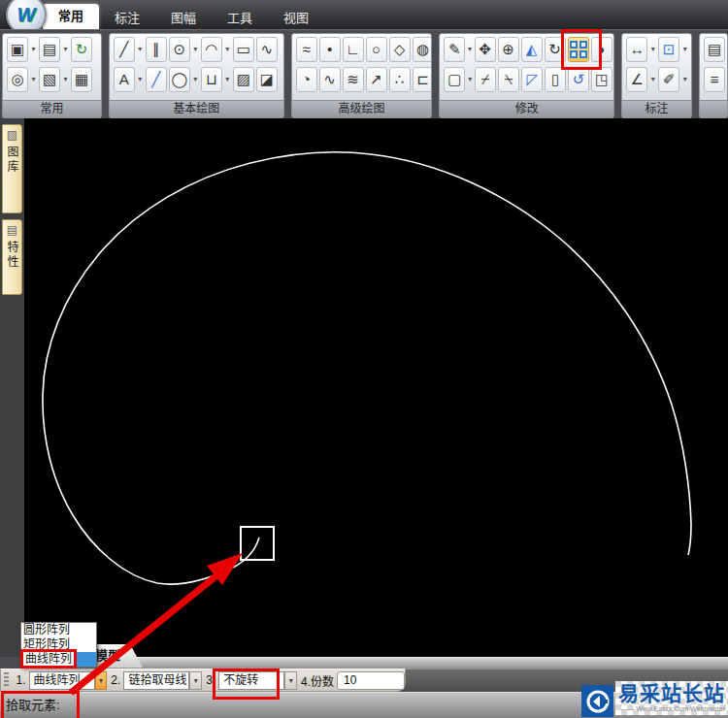  I want to click on pour-dropdown: ▾, so click(227, 80).